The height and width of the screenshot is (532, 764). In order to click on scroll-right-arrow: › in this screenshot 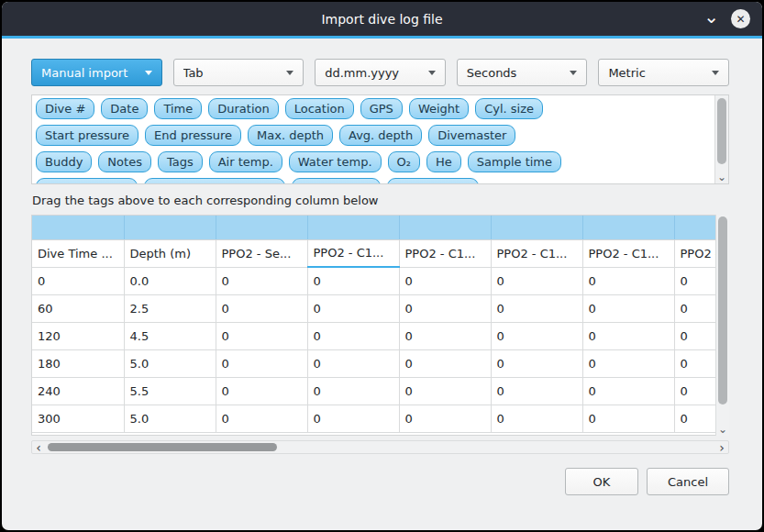, I will do `click(722, 448)`.